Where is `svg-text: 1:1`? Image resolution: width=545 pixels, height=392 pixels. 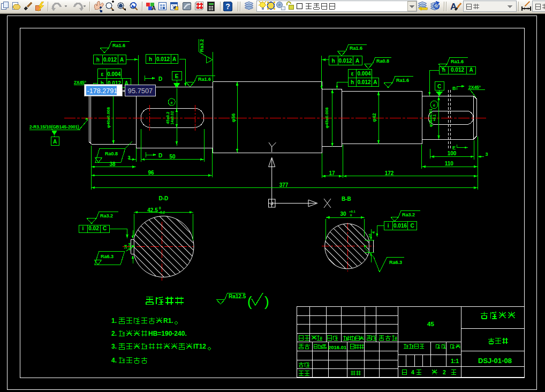 svg-text: 1:1 is located at coordinates (455, 361).